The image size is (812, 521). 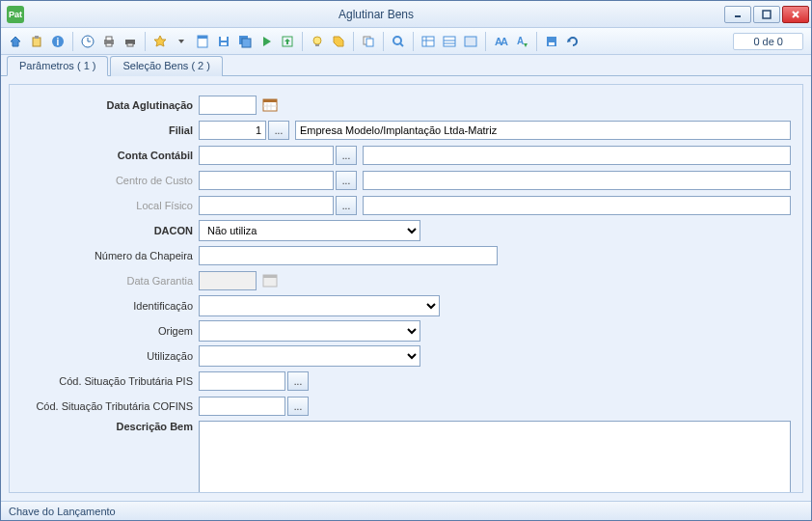 What do you see at coordinates (107, 130) in the screenshot?
I see `label-filial: Filial` at bounding box center [107, 130].